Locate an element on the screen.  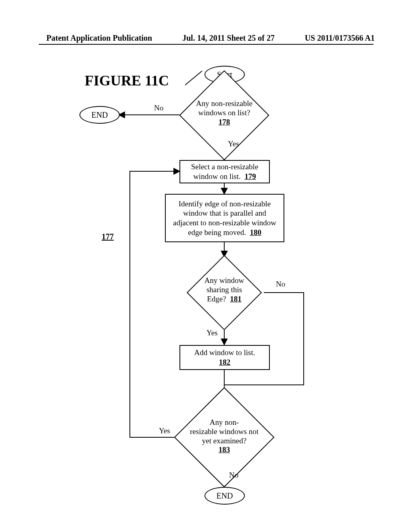
terminator-end-top: END is located at coordinates (100, 115).